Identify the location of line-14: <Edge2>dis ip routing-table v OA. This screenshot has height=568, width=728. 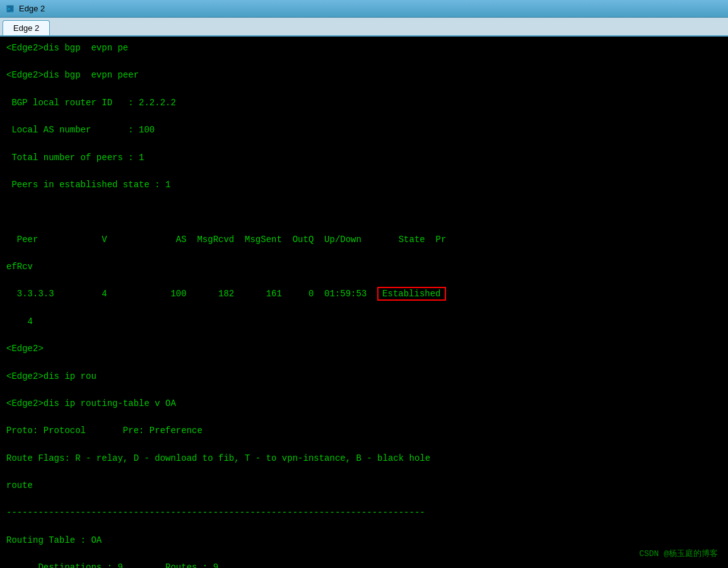
(364, 404).